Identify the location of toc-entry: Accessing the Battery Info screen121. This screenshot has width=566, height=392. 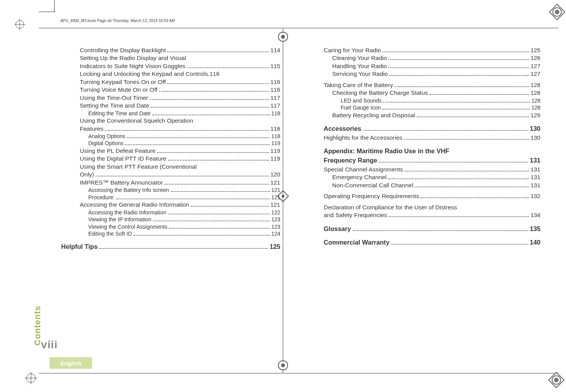
(176, 190).